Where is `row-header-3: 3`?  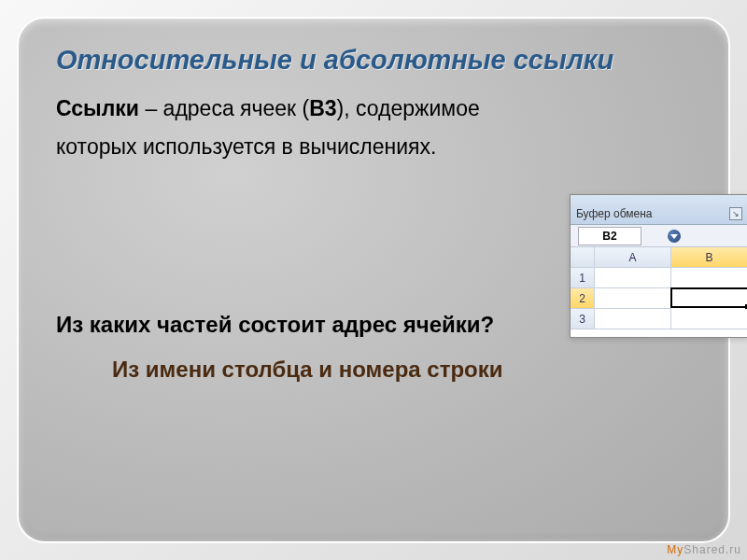 row-header-3: 3 is located at coordinates (583, 319).